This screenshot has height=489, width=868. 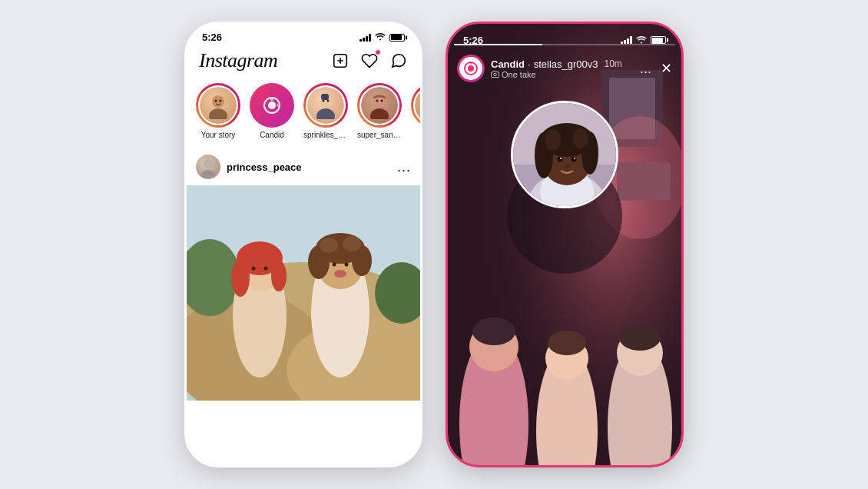 I want to click on story-more-options: ..., so click(x=645, y=69).